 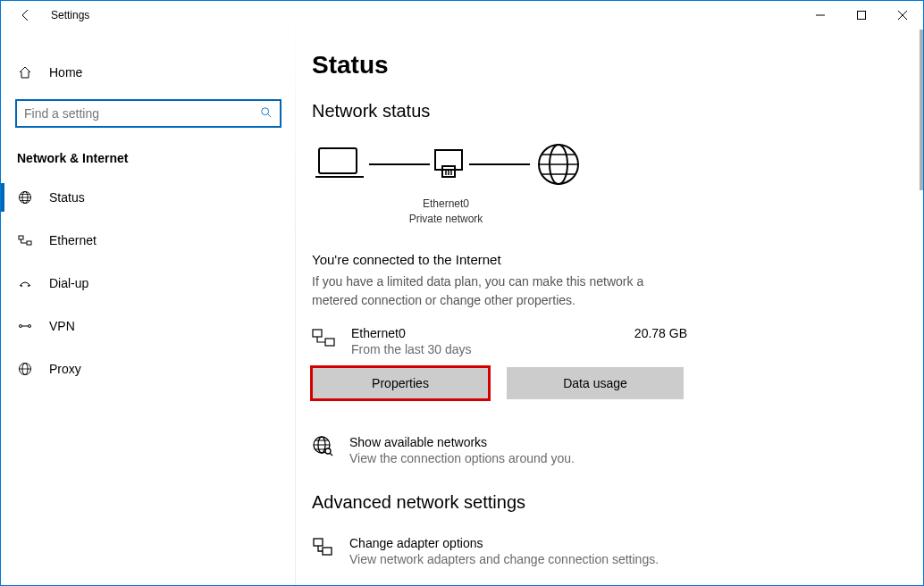 What do you see at coordinates (617, 502) in the screenshot?
I see `section-advanced: Advanced network settings` at bounding box center [617, 502].